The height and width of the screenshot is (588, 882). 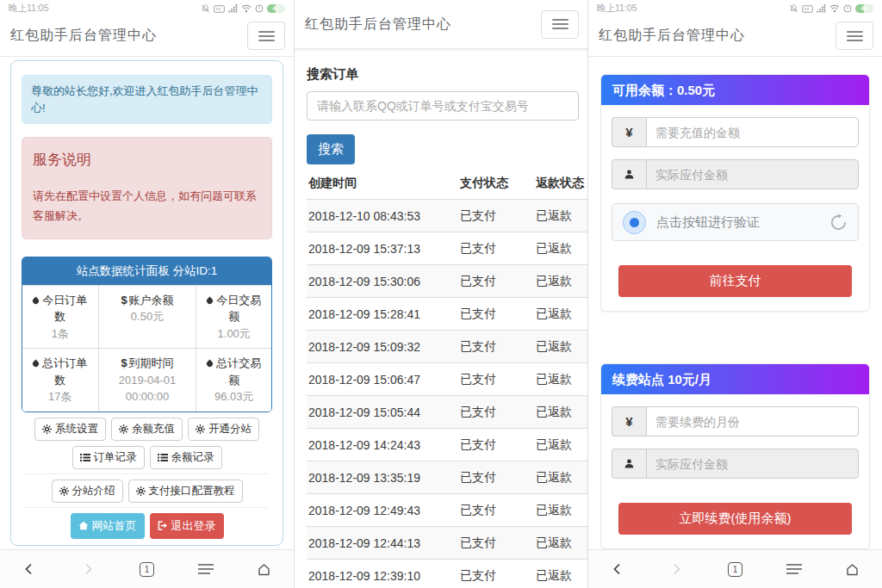 I want to click on settings-button: 系统设置, so click(x=71, y=429).